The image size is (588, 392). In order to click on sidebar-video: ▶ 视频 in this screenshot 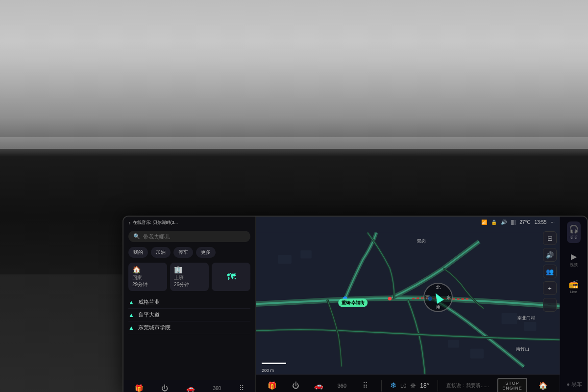, I will do `click(574, 260)`.